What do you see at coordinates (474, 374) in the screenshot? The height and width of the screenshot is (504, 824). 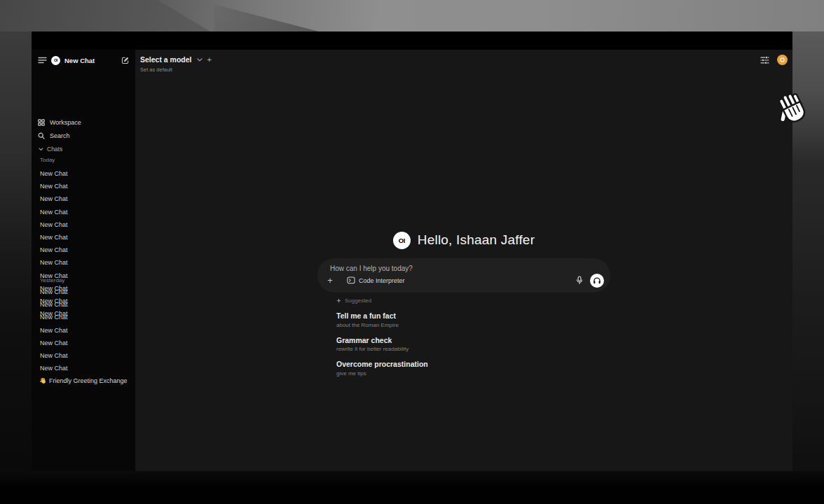 I see `suggested-item-subtitle: give me tips` at bounding box center [474, 374].